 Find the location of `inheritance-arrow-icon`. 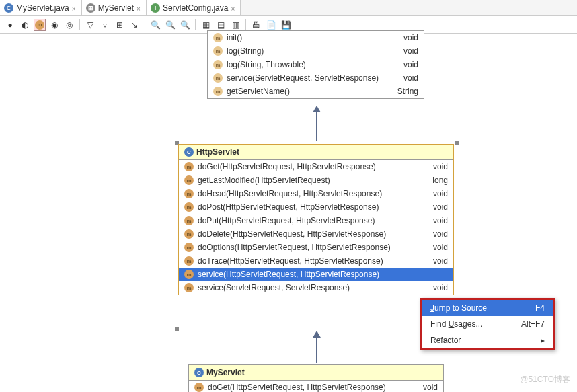

inheritance-arrow-icon is located at coordinates (317, 334).